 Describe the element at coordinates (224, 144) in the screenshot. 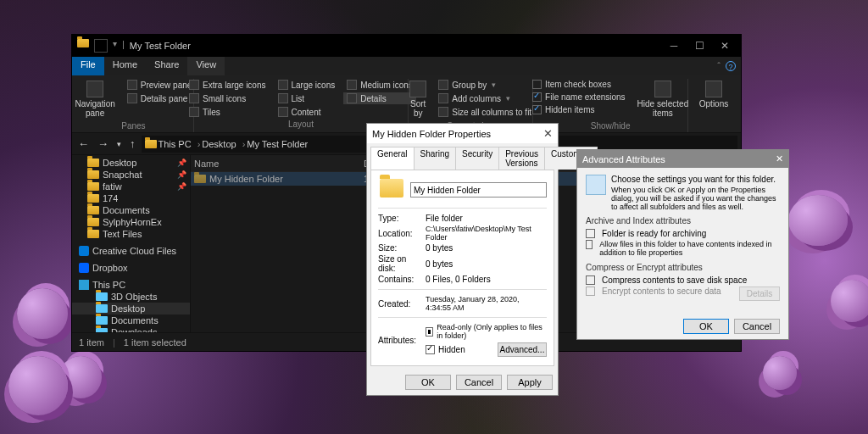

I see `breadcrumb-item: Desktop` at that location.